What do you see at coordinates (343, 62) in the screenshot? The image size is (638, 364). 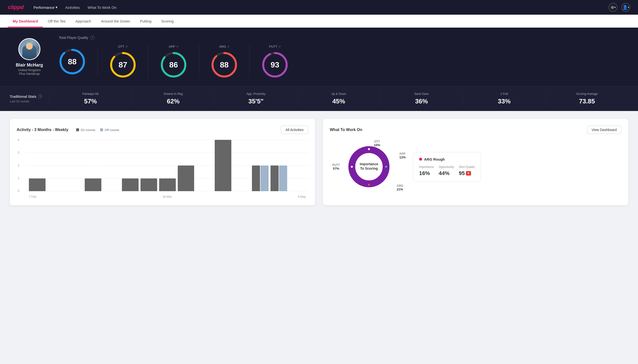 I see `score-circles: 88 OTT ↗ 87` at bounding box center [343, 62].